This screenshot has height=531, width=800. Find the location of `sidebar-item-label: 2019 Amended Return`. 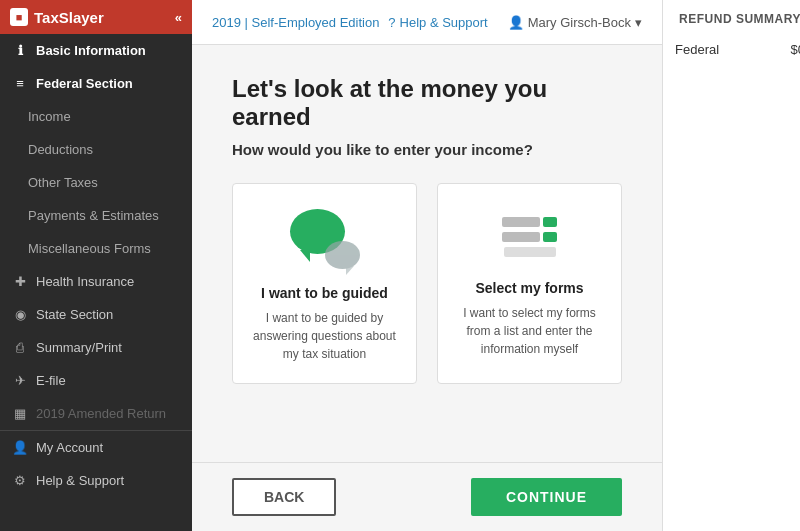

sidebar-item-label: 2019 Amended Return is located at coordinates (101, 414).